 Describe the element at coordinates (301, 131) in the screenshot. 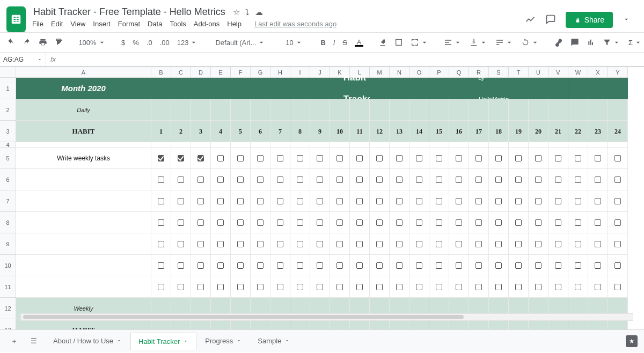

I see `day-number: 8` at that location.